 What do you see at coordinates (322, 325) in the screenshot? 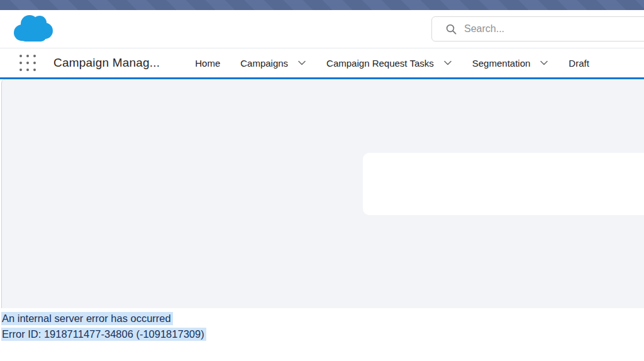
I see `error-message-area: An internal server error has occurred Er…` at bounding box center [322, 325].